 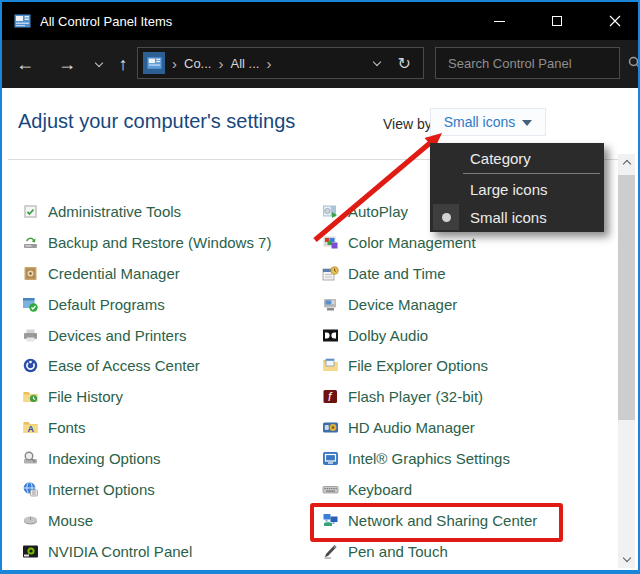 I want to click on view-by-menu: Category Large icons Small icons, so click(x=517, y=188).